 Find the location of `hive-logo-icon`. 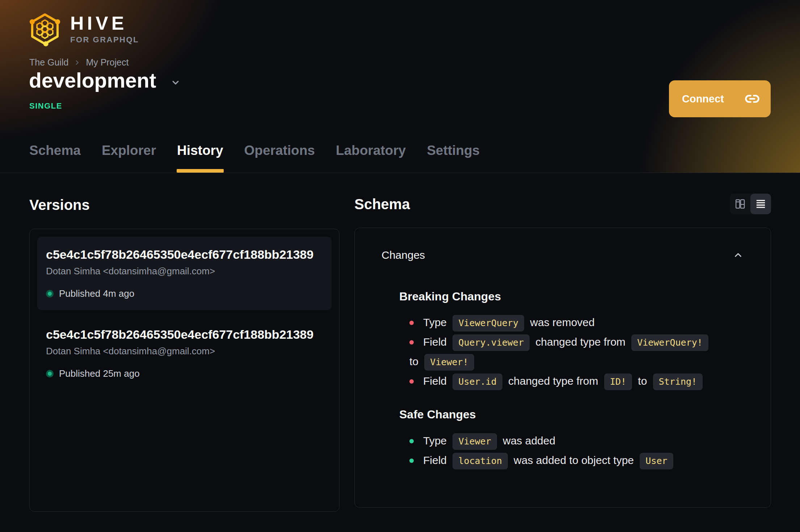

hive-logo-icon is located at coordinates (45, 29).